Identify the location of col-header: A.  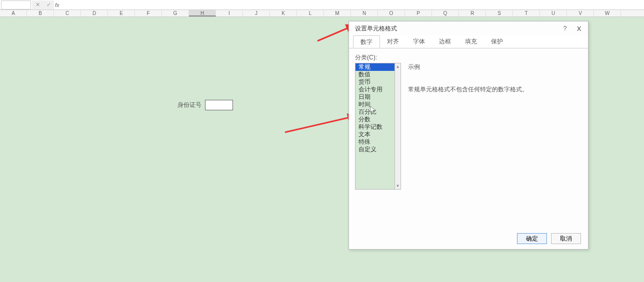
(14, 13).